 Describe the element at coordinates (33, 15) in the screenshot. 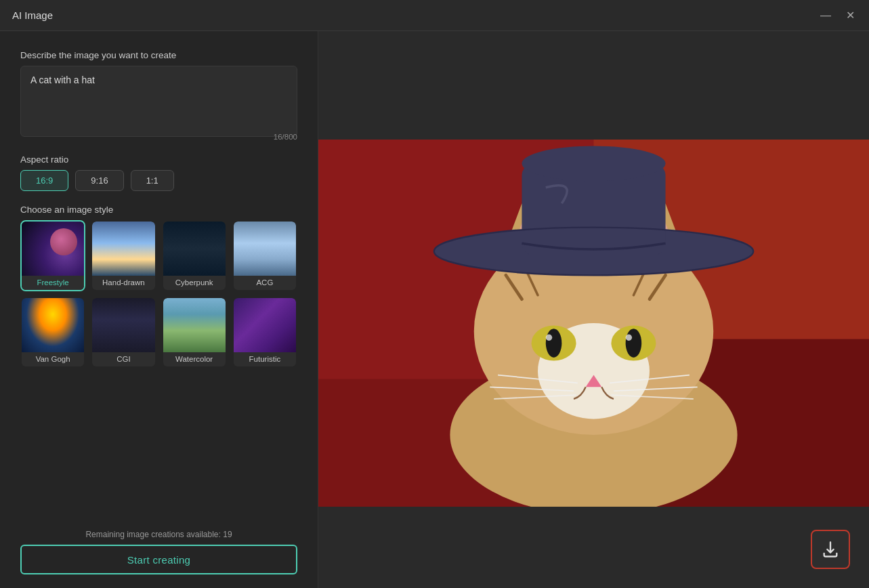

I see `window-title: AI Image` at that location.